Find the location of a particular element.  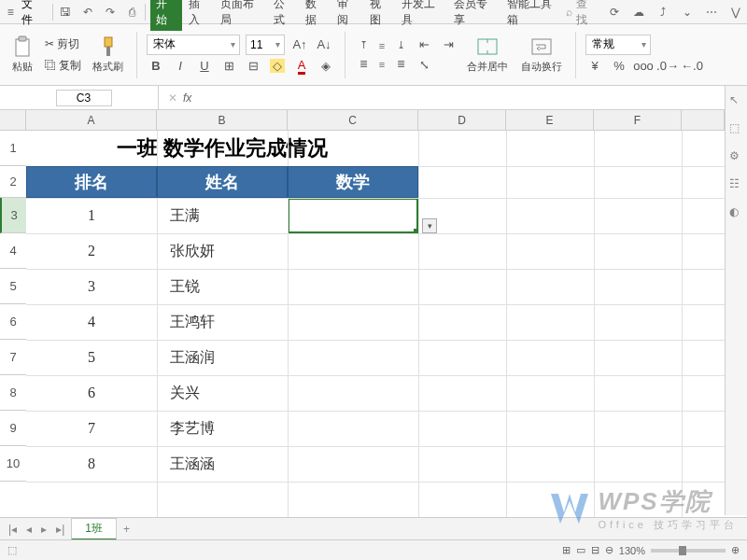

row-header-8: 8 is located at coordinates (13, 393).